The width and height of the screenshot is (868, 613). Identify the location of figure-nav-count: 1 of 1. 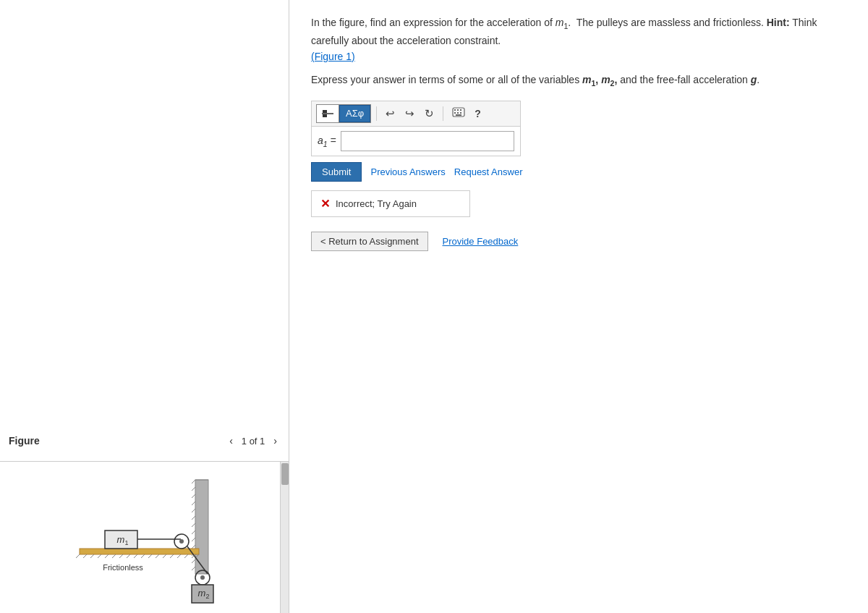
(253, 441).